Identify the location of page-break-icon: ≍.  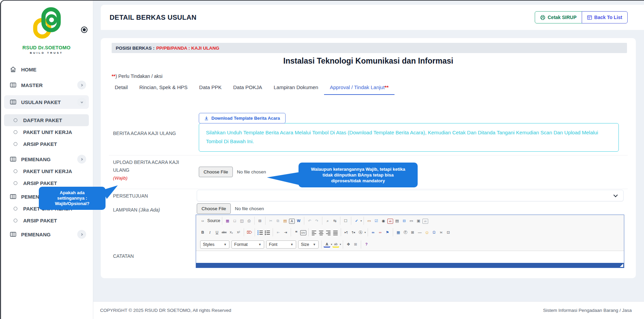
(441, 233).